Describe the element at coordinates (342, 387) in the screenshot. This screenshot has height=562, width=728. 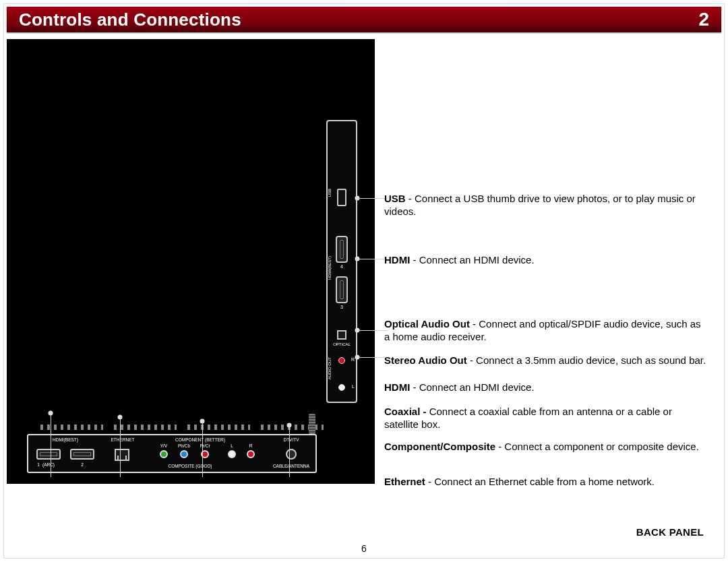
I see `stereo-l-jack-icon` at that location.